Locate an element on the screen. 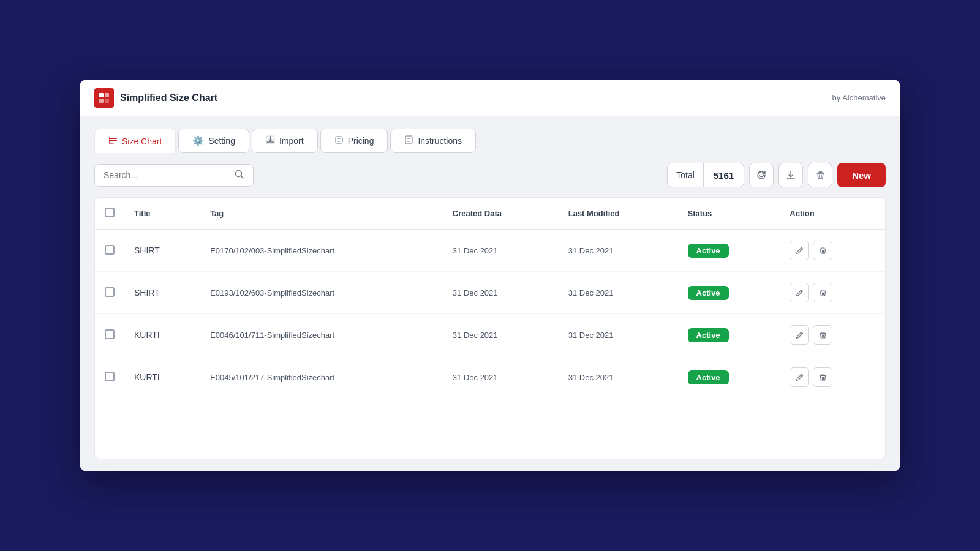 The width and height of the screenshot is (980, 551). col-title: Title is located at coordinates (162, 214).